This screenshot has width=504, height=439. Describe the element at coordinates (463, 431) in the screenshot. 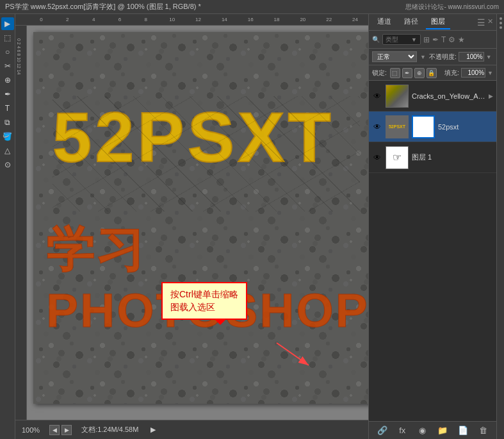

I see `footer-new-button: 📄` at that location.